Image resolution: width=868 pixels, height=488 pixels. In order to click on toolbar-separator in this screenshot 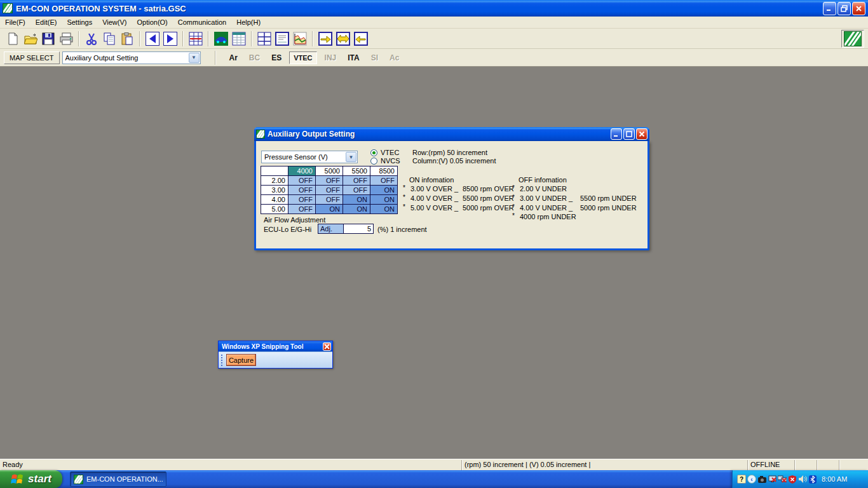, I will do `click(252, 39)`.